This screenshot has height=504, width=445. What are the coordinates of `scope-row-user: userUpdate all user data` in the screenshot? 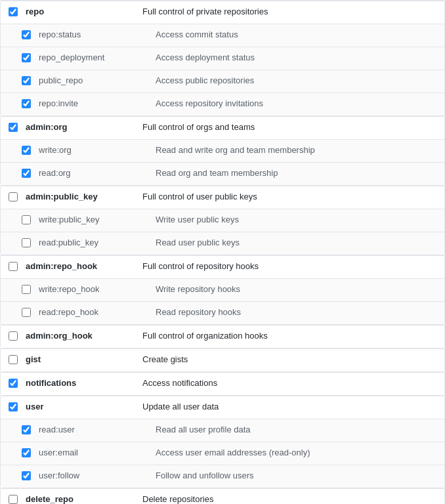 It's located at (222, 407).